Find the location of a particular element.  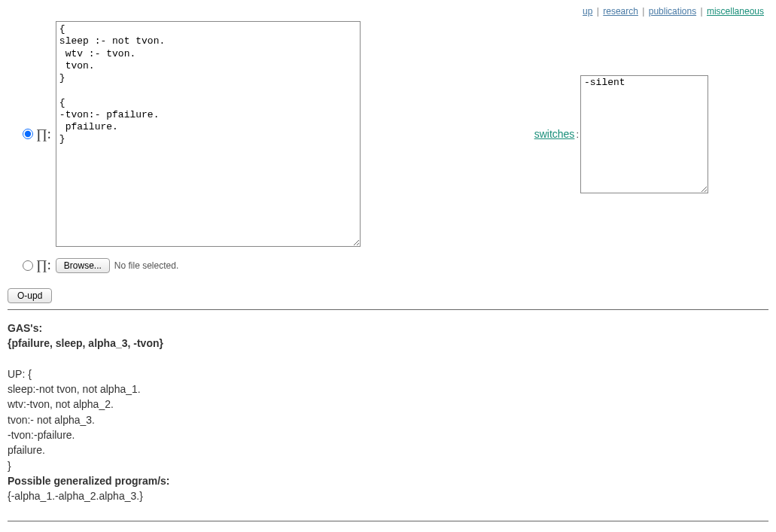

switches-colon: : is located at coordinates (577, 134).